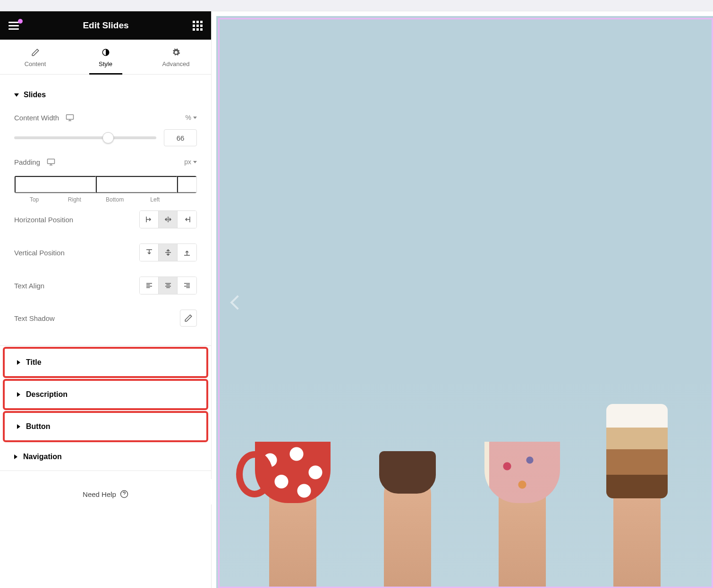  Describe the element at coordinates (149, 252) in the screenshot. I see `vpos-top-button` at that location.